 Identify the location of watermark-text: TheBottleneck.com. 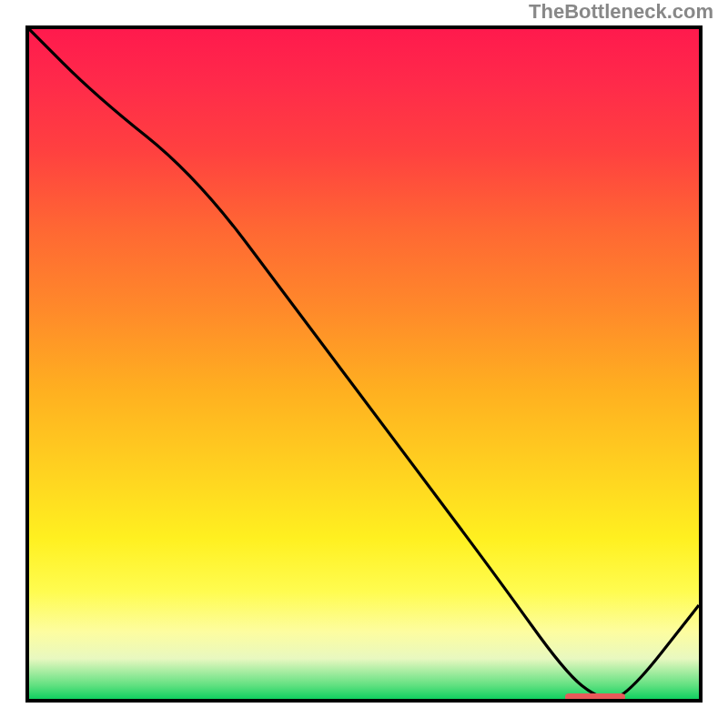
(621, 12).